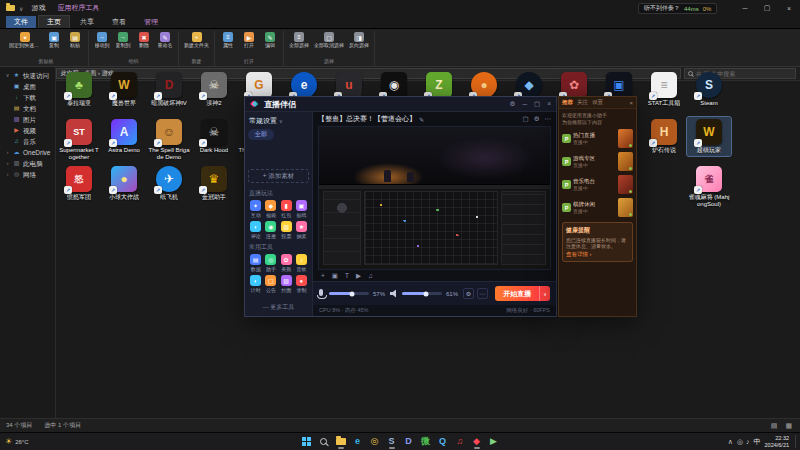  I want to click on expander-icon: ∨, so click(8, 76).